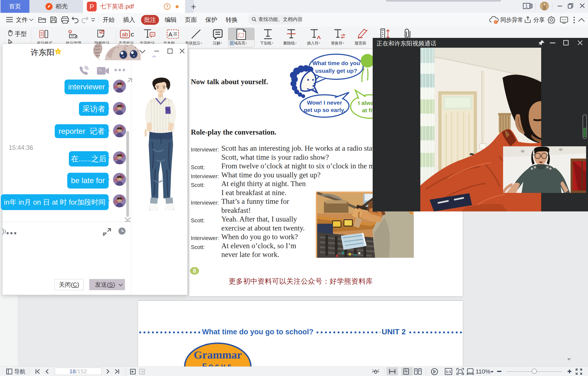 This screenshot has height=376, width=588. What do you see at coordinates (58, 52) in the screenshot?
I see `svg-text: z` at bounding box center [58, 52].